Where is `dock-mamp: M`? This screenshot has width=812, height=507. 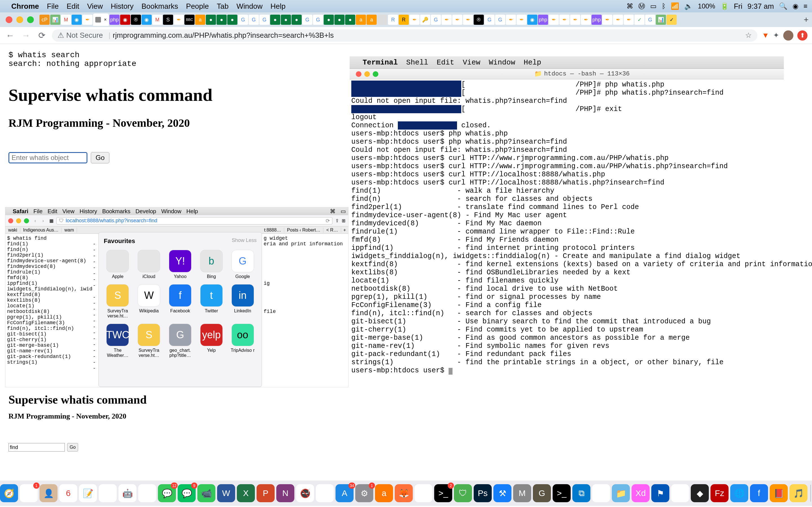
dock-mamp: M is located at coordinates (522, 493).